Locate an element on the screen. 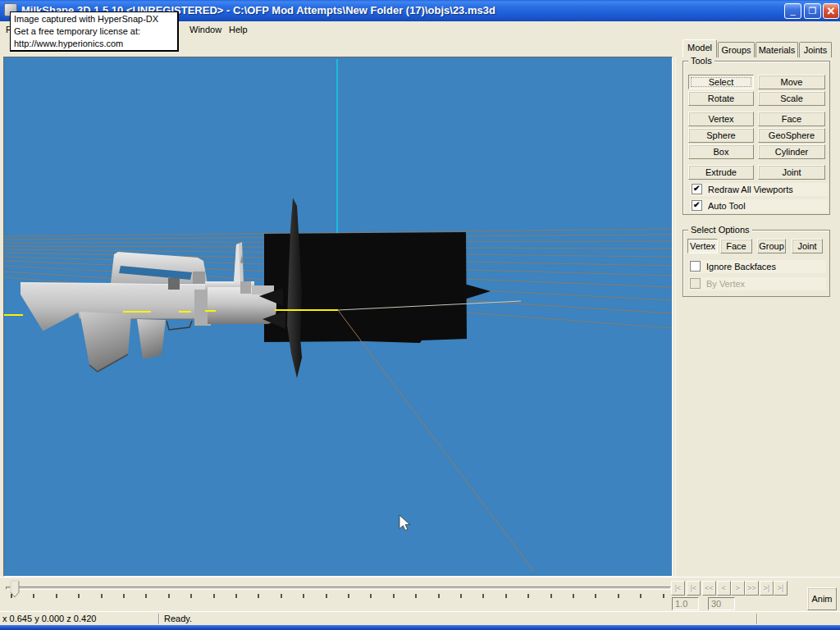 Image resolution: width=840 pixels, height=630 pixels. tool-move-button: Move is located at coordinates (792, 82).